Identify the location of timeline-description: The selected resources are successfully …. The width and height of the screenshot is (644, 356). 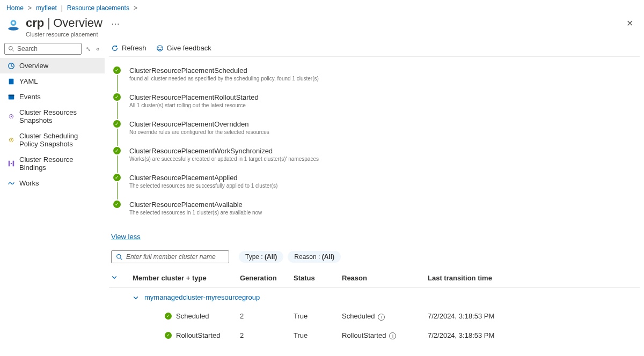
(203, 186).